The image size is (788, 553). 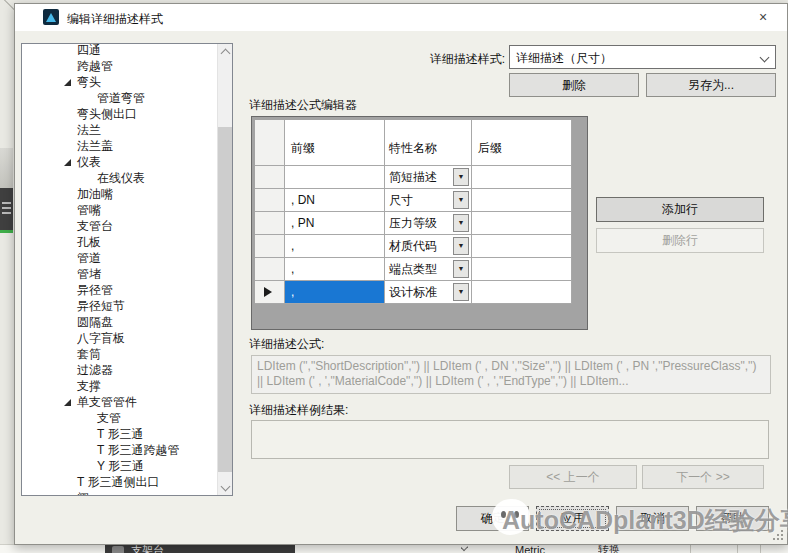 I want to click on tree-item: 异径管, so click(x=120, y=290).